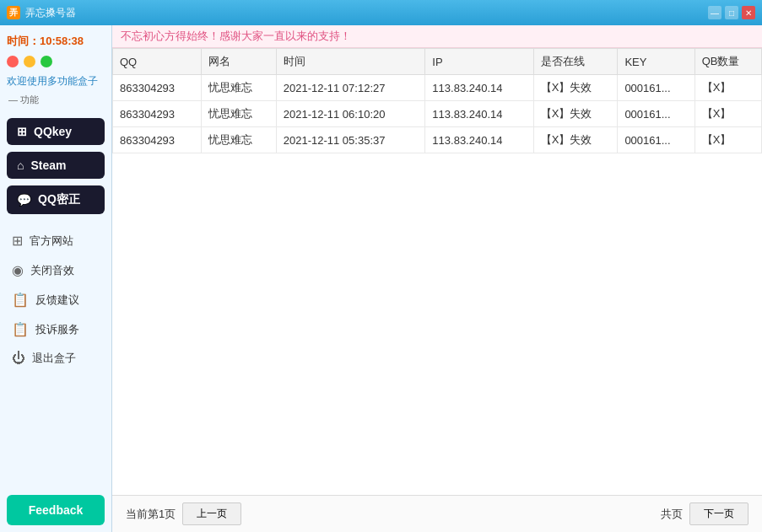  Describe the element at coordinates (351, 88) in the screenshot. I see `cell-time: 2021-12-11 07:12:27` at that location.